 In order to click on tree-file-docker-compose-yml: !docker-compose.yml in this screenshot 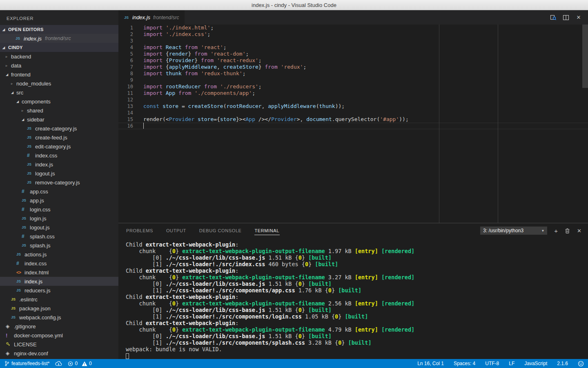, I will do `click(59, 335)`.